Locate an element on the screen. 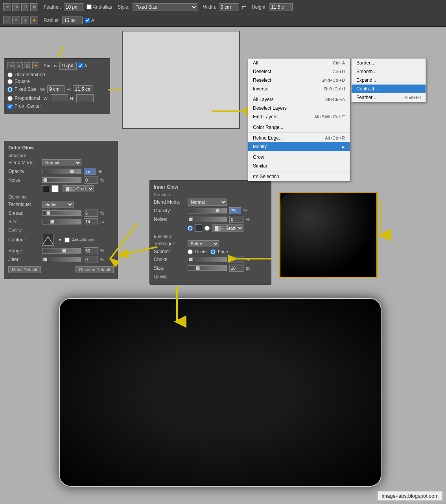  ig-opacity-label: Opacity: is located at coordinates (170, 211).